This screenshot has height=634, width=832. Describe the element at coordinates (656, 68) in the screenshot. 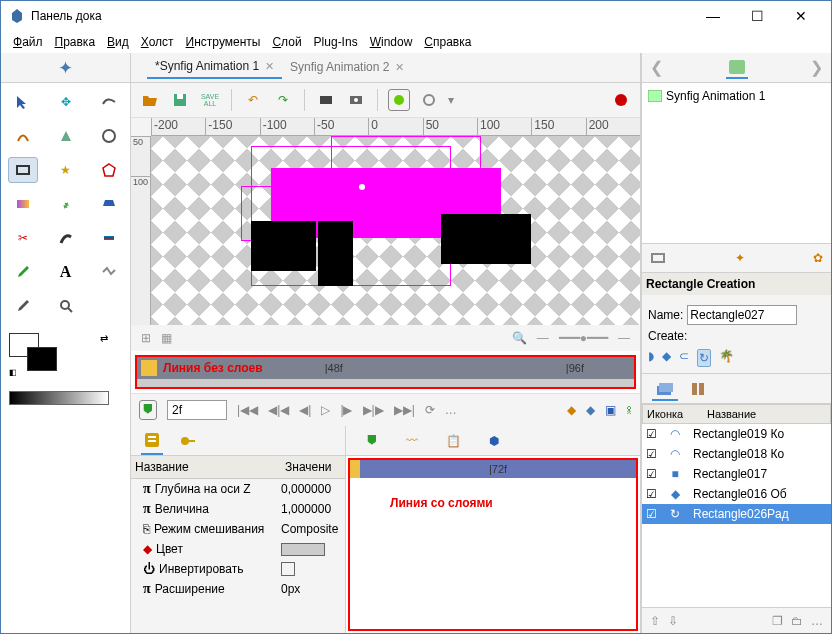

I see `nav-prev-icon: ❮` at that location.